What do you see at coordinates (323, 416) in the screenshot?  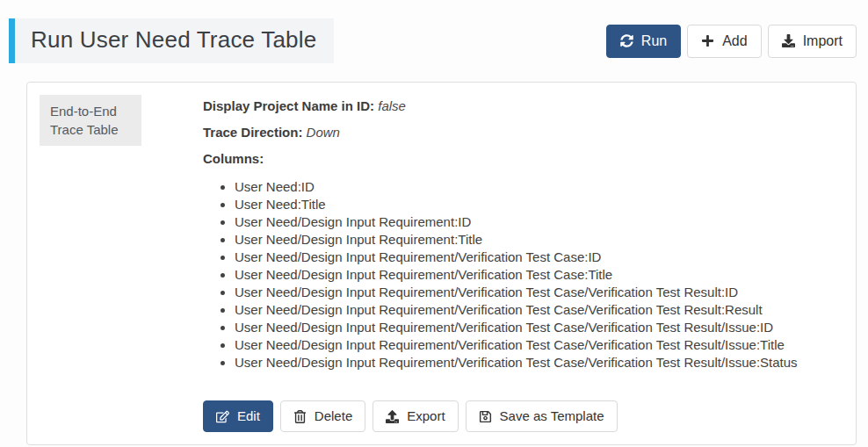 I see `delete-button: Delete` at bounding box center [323, 416].